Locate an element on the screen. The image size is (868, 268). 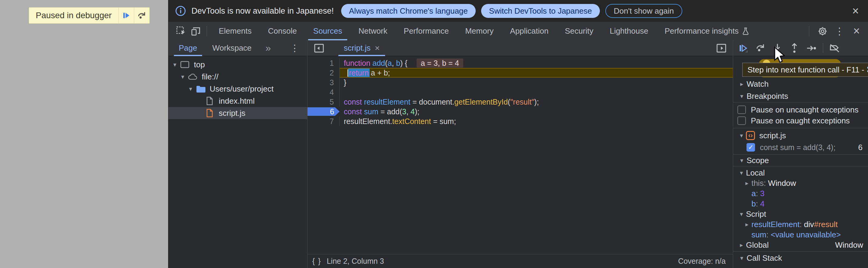
code-line-6: 6const sum = add(1, 1); is located at coordinates (520, 112).